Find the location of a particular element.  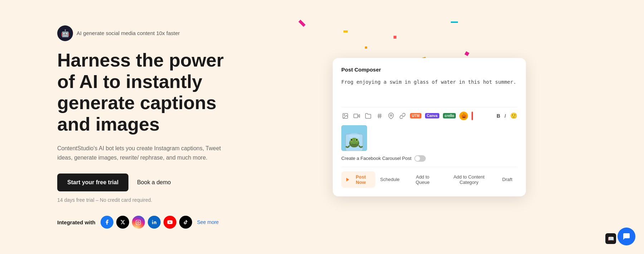

linkedin-icon is located at coordinates (154, 222).